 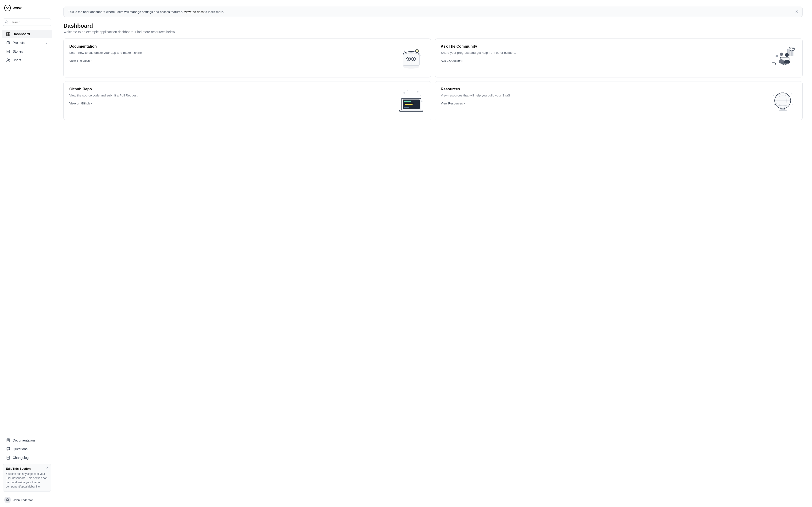 I want to click on sidebar: wave Dashboard Projects ⌄ Stories, so click(x=27, y=253).